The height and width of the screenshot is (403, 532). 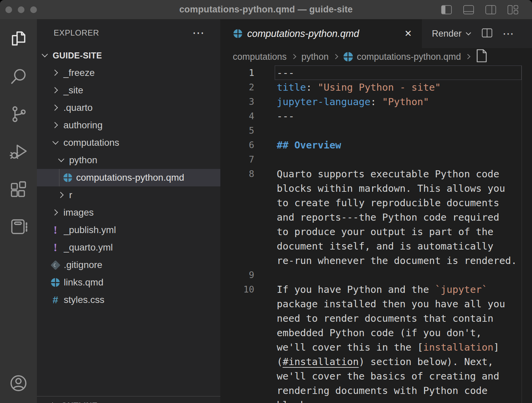 What do you see at coordinates (376, 400) in the screenshot?
I see `code-line: blocks.` at bounding box center [376, 400].